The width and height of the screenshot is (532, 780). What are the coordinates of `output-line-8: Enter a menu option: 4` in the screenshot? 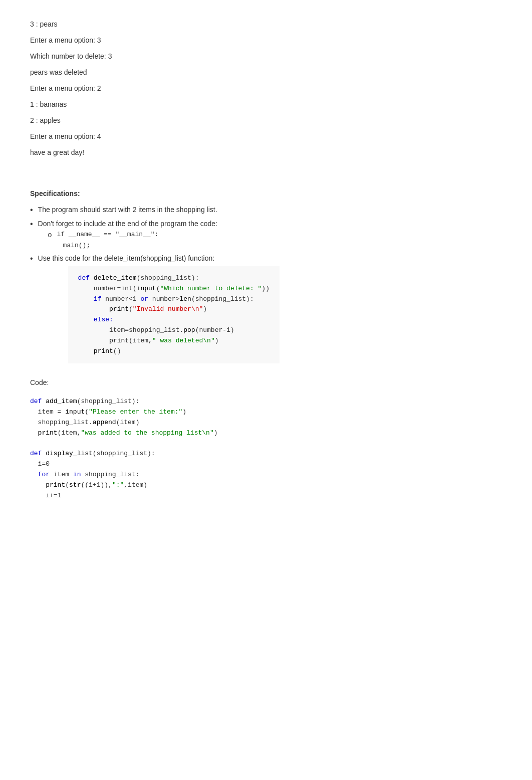 It's located at (266, 136).